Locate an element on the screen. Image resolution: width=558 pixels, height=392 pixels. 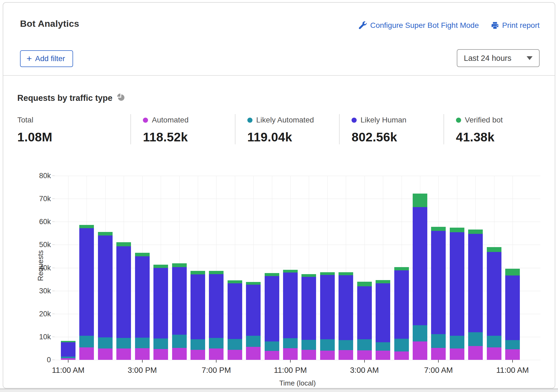
stat-verified-bot: Verified bot41.38k is located at coordinates (493, 129).